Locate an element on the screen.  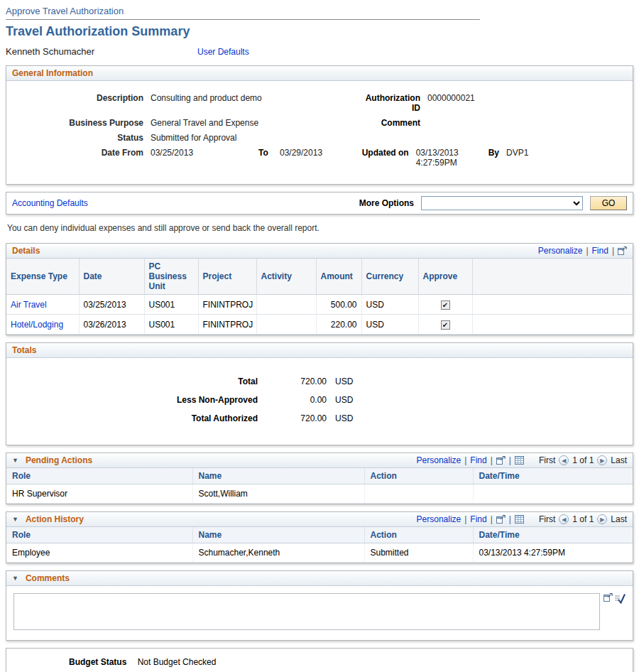
comments-title: Comments is located at coordinates (48, 578).